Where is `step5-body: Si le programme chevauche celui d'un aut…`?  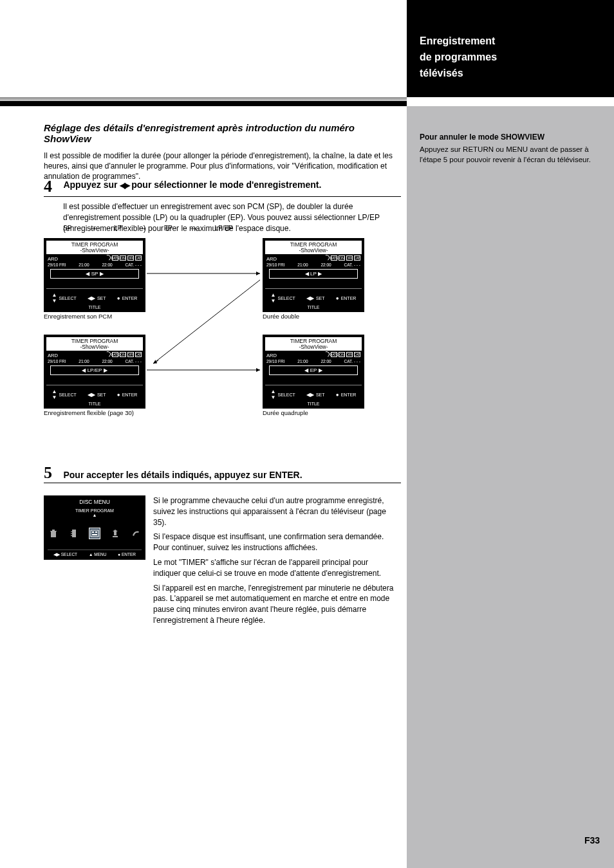
step5-body: Si le programme chevauche celui d'un aut… is located at coordinates (275, 561).